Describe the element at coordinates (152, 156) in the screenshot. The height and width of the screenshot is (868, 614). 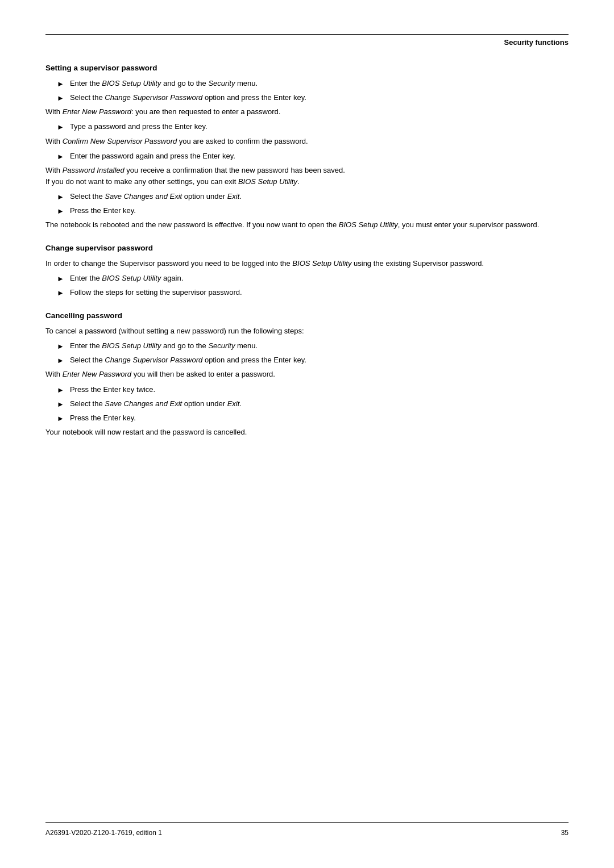
I see `list-item-text: Enter the password again and press the E…` at that location.